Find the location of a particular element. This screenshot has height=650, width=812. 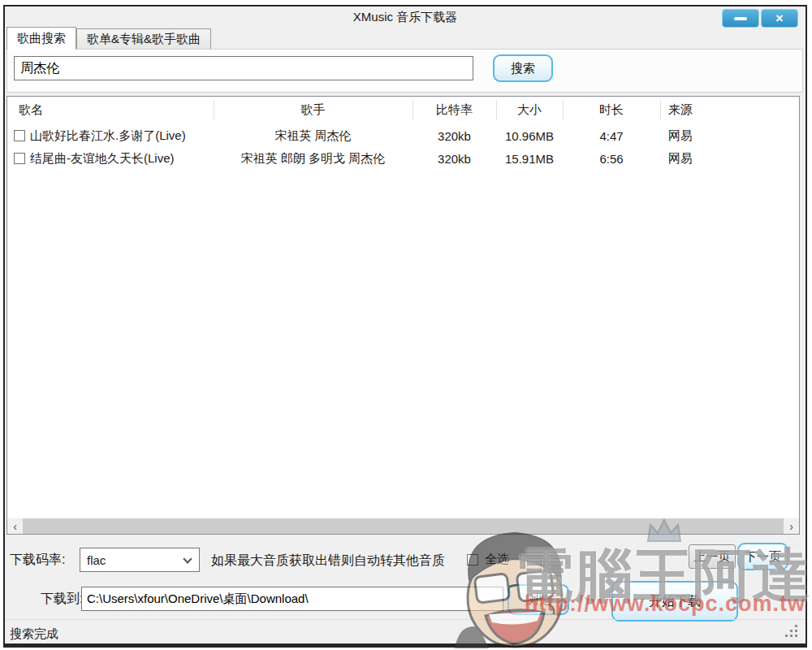

column-header-source: 来源 is located at coordinates (733, 110).